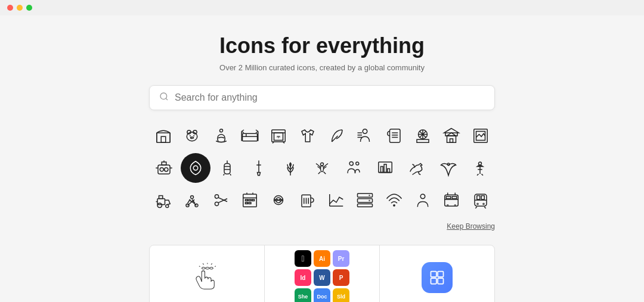  I want to click on search-input, so click(330, 98).